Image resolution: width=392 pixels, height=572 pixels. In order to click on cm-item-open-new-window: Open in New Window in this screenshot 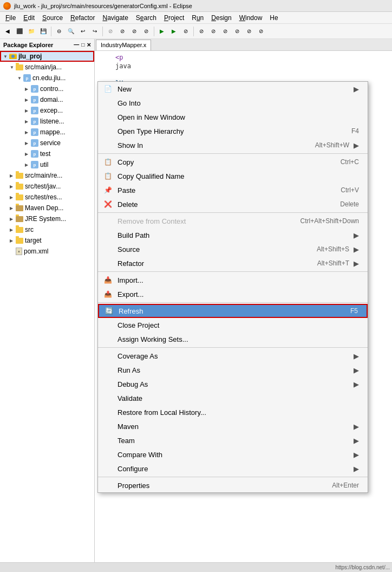, I will do `click(233, 117)`.